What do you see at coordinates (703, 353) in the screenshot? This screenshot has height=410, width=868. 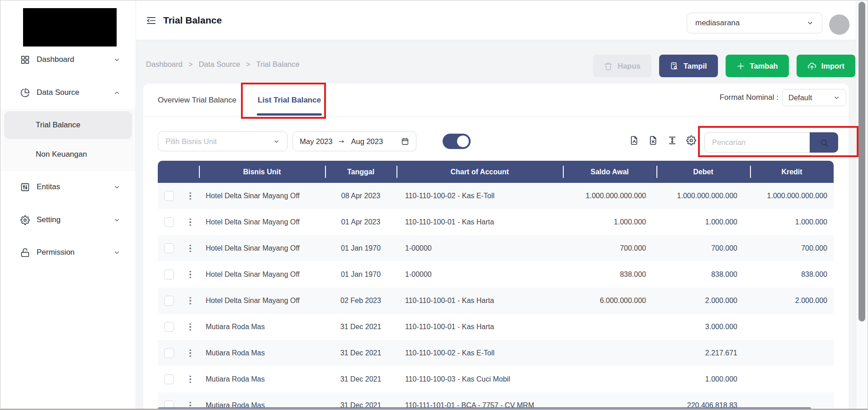 I see `cell-debet: 2.217.671` at bounding box center [703, 353].